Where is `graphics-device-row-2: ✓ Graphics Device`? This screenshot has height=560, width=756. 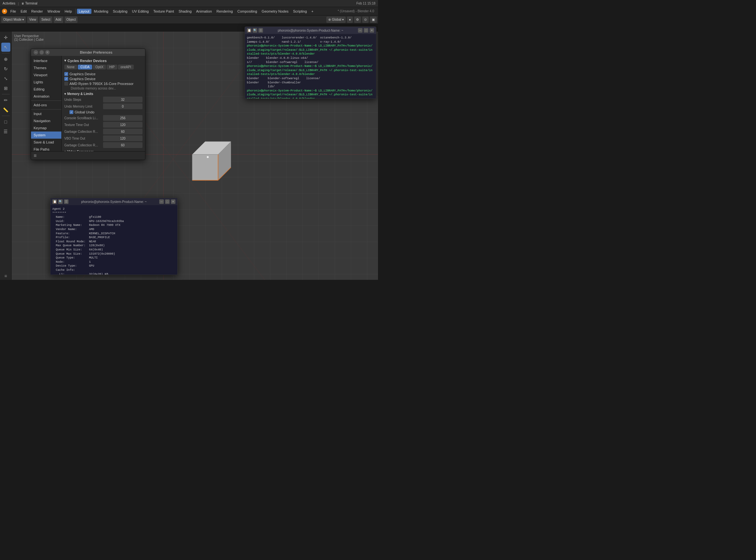
graphics-device-row-2: ✓ Graphics Device is located at coordinates (103, 79).